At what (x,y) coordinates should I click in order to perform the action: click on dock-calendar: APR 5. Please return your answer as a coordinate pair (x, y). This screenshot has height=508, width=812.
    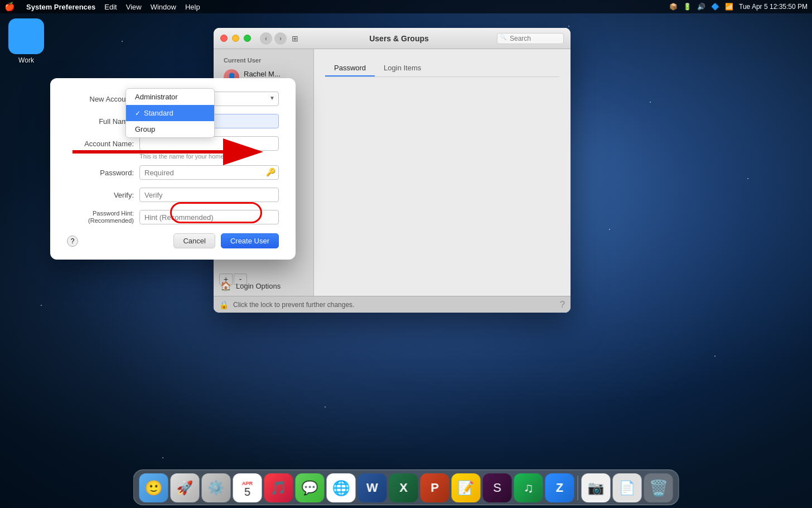
    Looking at the image, I should click on (248, 488).